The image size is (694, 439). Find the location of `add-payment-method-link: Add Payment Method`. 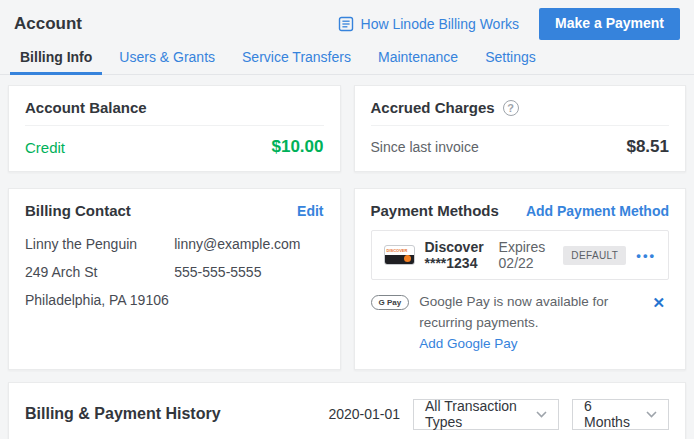

add-payment-method-link: Add Payment Method is located at coordinates (598, 211).